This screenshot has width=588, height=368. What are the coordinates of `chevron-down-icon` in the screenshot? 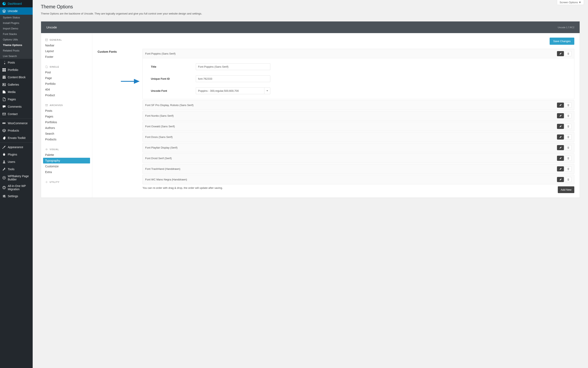 It's located at (267, 91).